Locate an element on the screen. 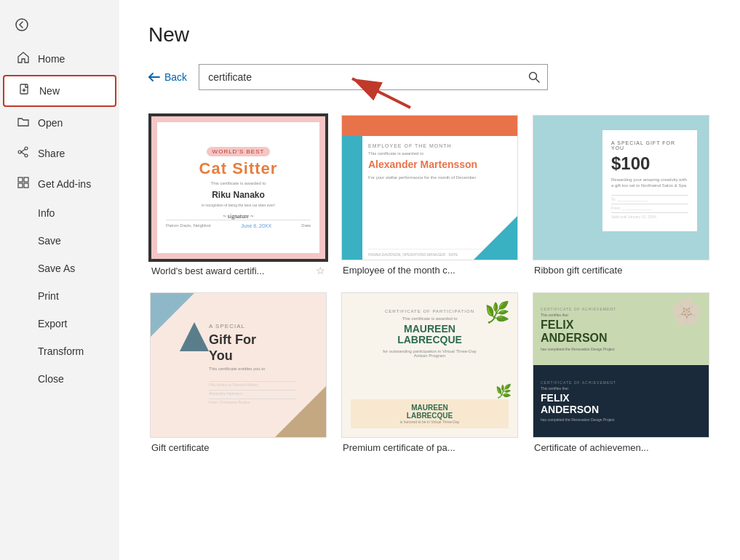  template-label-row-employee: Employee of the month c... is located at coordinates (429, 269).